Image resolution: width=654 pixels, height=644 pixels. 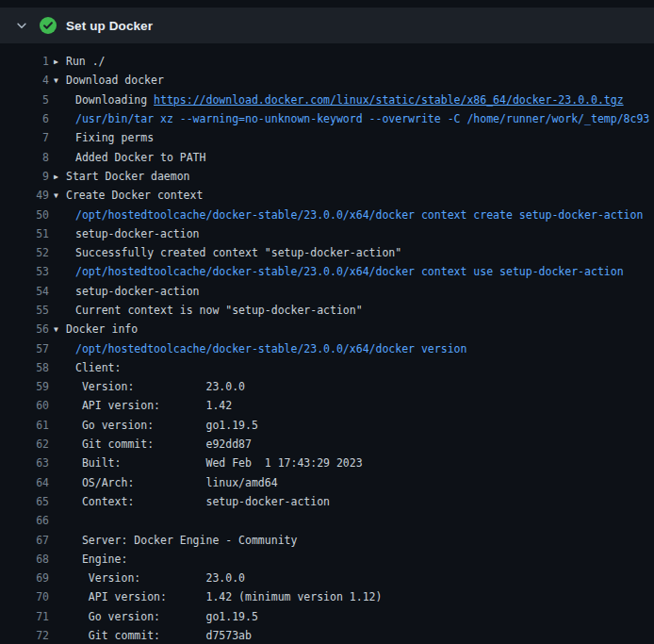 I want to click on line-number: 51, so click(x=25, y=234).